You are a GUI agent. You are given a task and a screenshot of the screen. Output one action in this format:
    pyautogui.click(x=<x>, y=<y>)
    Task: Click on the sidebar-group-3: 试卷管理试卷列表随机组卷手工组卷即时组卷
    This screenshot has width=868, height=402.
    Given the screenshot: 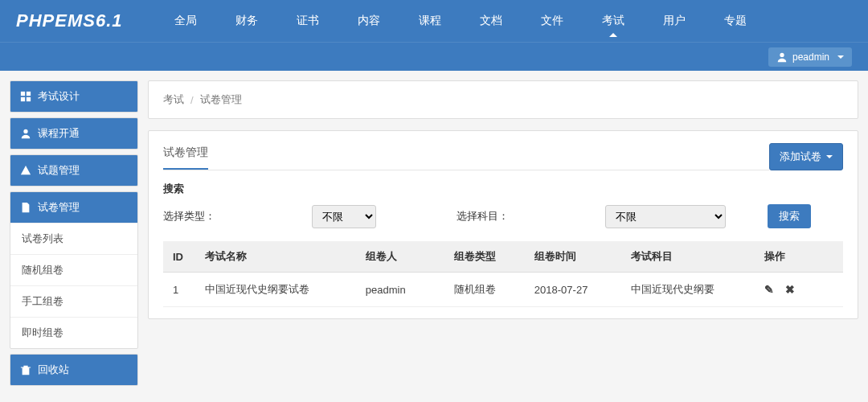 What is the action you would take?
    pyautogui.click(x=74, y=270)
    